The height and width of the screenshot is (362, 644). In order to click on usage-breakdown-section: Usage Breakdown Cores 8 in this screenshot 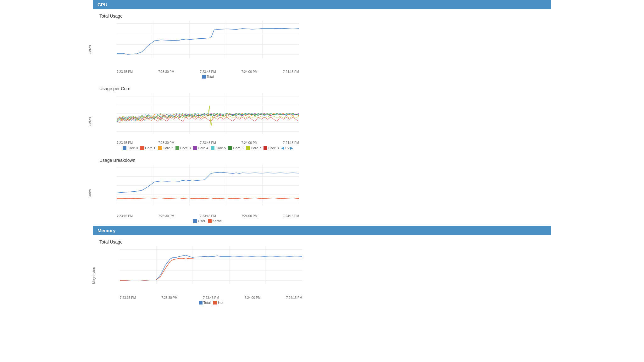, I will do `click(322, 190)`.